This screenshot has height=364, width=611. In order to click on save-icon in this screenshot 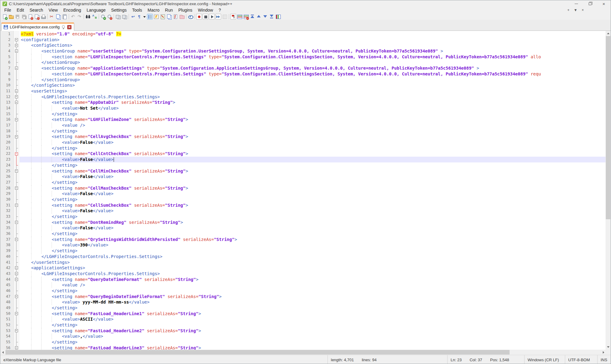, I will do `click(18, 16)`.